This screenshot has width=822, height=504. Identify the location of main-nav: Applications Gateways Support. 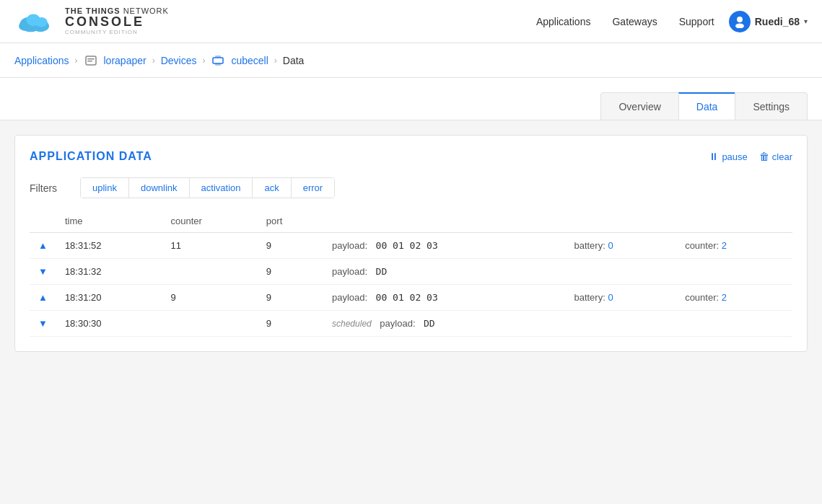
(625, 22).